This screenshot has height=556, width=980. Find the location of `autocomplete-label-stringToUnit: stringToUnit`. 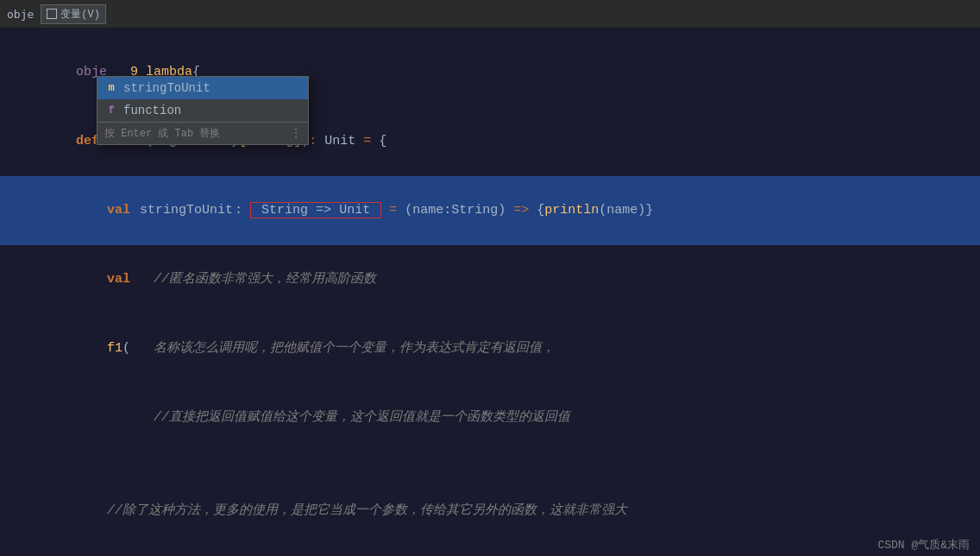

autocomplete-label-stringToUnit: stringToUnit is located at coordinates (167, 88).